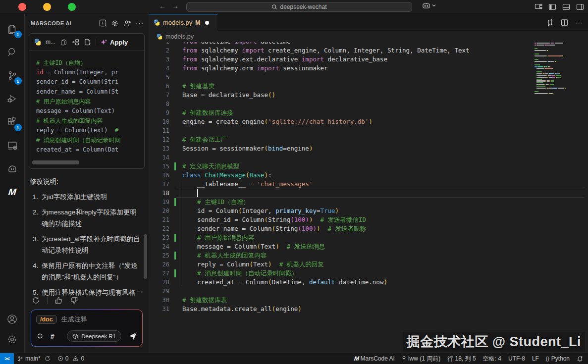  Describe the element at coordinates (87, 328) in the screenshot. I see `chat-input: /doc 生成注释 # Deepseek R1` at that location.